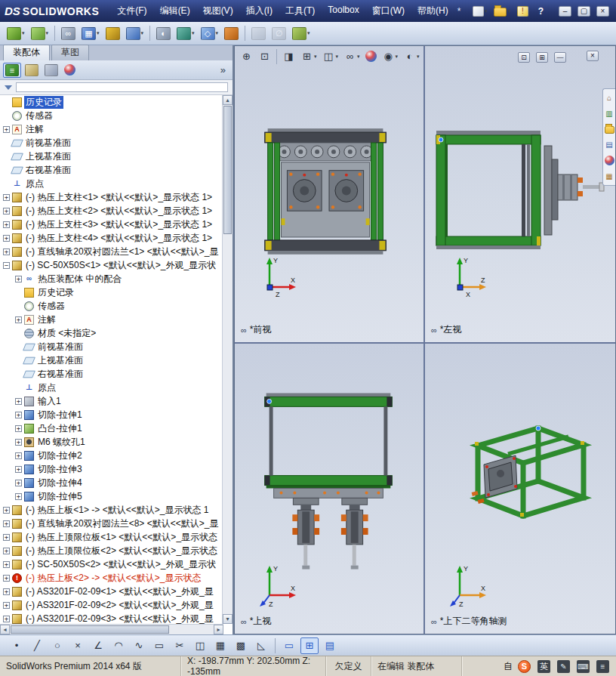 This screenshot has width=616, height=676. What do you see at coordinates (261, 646) in the screenshot?
I see `convert-entities-button: ◺` at bounding box center [261, 646].